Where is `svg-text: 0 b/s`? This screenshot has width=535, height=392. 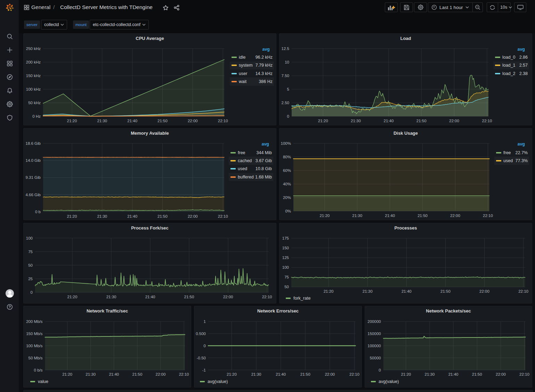
svg-text: 0 b/s is located at coordinates (38, 370).